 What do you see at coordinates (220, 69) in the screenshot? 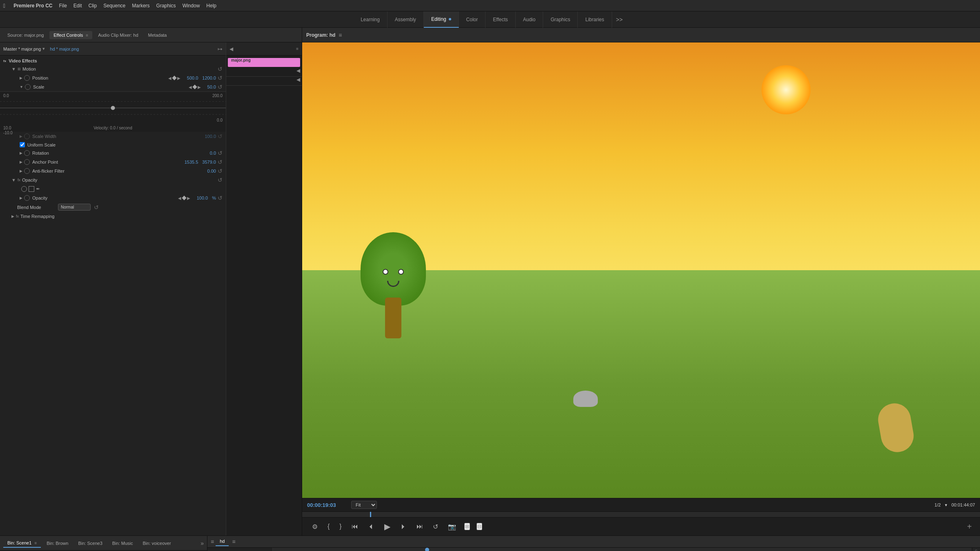
I see `motion-reset: ↺` at bounding box center [220, 69].